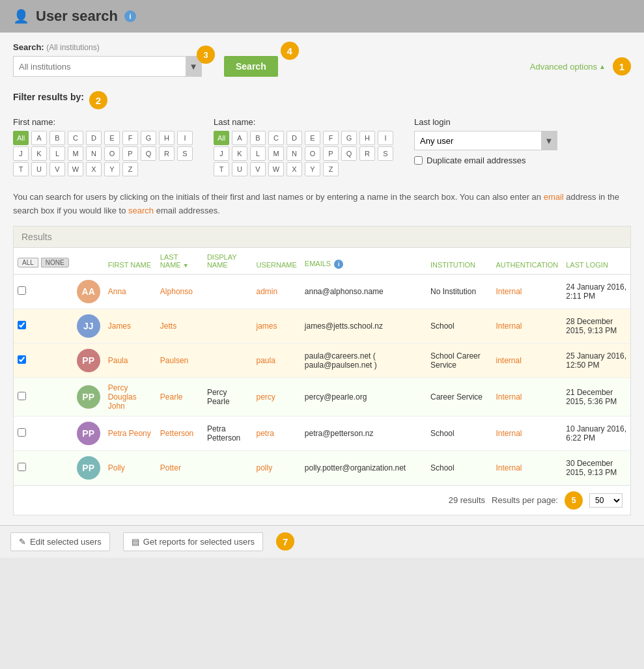 Image resolution: width=644 pixels, height=669 pixels. I want to click on fn-u: U, so click(39, 169).